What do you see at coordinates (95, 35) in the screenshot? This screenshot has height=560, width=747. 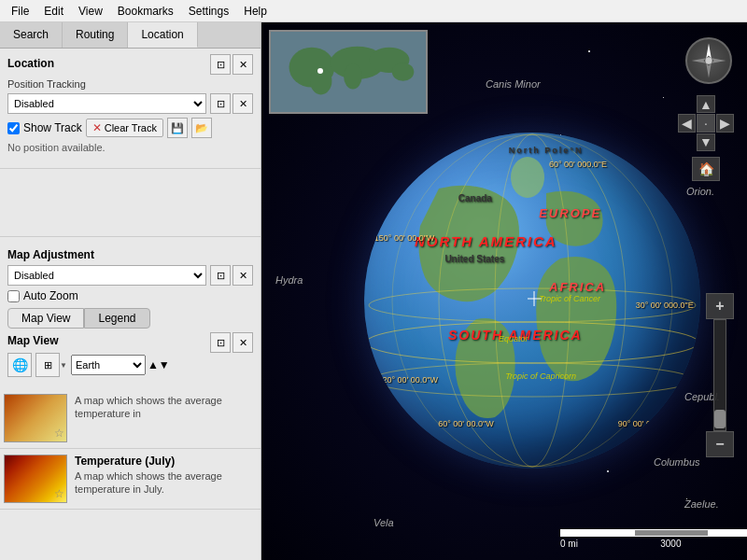 I see `tab-routing: Routing` at bounding box center [95, 35].